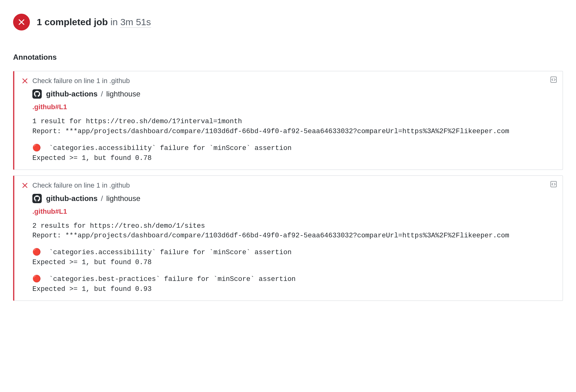 This screenshot has height=392, width=576. Describe the element at coordinates (21, 22) in the screenshot. I see `status-failure-badge` at that location.